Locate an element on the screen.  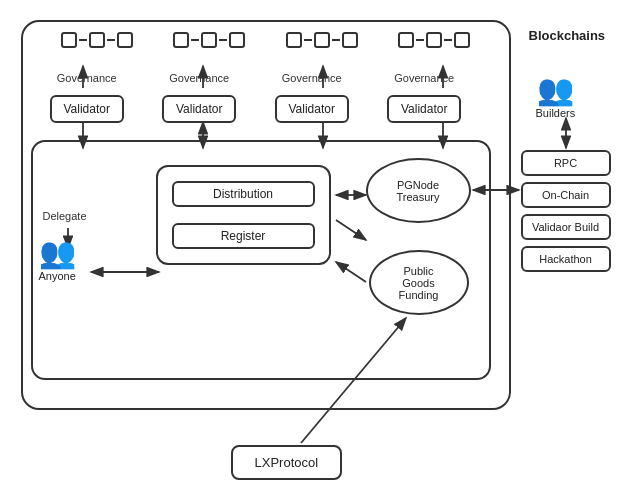
pgnode-line2: Treasury is located at coordinates (418, 197).